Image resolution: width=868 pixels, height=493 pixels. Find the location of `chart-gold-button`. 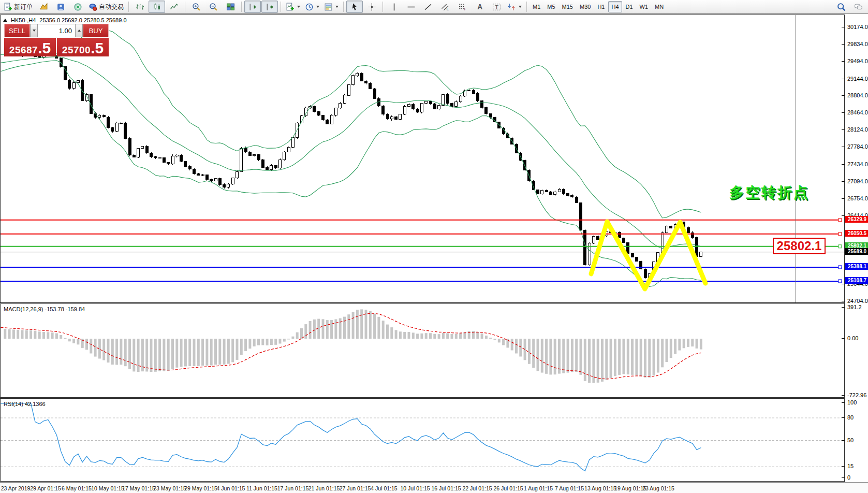

chart-gold-button is located at coordinates (43, 7).